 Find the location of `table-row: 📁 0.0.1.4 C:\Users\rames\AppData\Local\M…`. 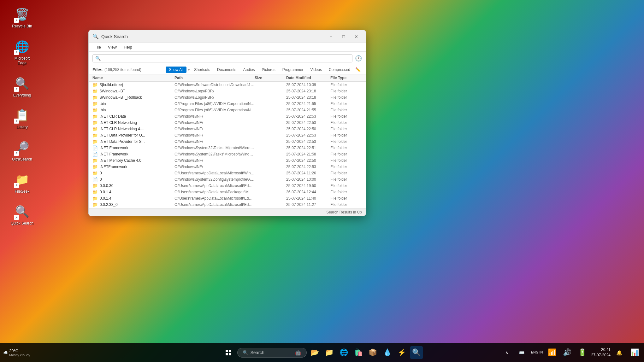

table-row: 📁 0.0.1.4 C:\Users\rames\AppData\Local\M… is located at coordinates (227, 198).